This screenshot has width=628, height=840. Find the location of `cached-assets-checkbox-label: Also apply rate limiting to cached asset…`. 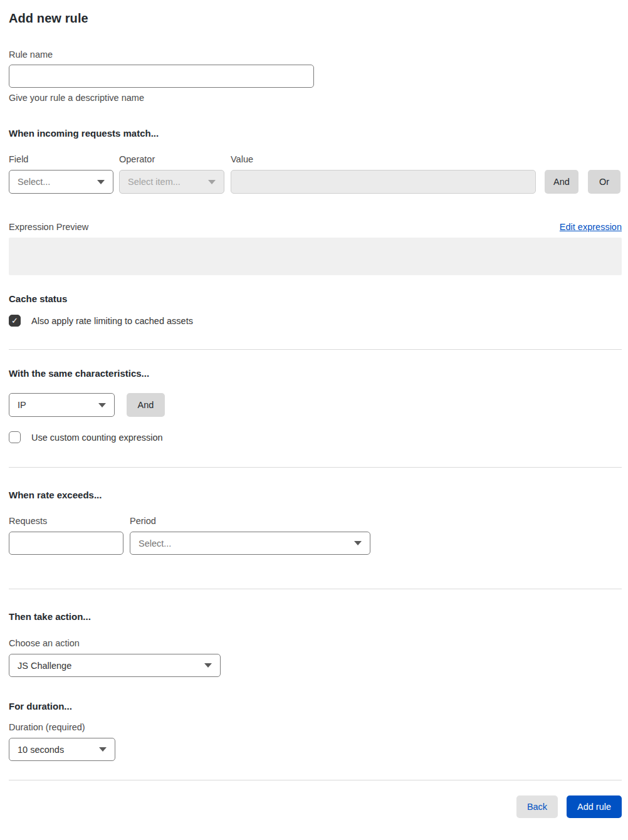

cached-assets-checkbox-label: Also apply rate limiting to cached asset… is located at coordinates (112, 321).